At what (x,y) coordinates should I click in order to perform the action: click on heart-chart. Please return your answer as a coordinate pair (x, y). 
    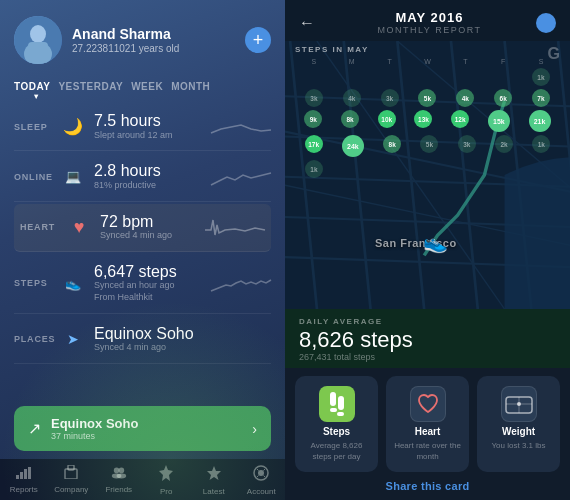
    Looking at the image, I should click on (235, 227).